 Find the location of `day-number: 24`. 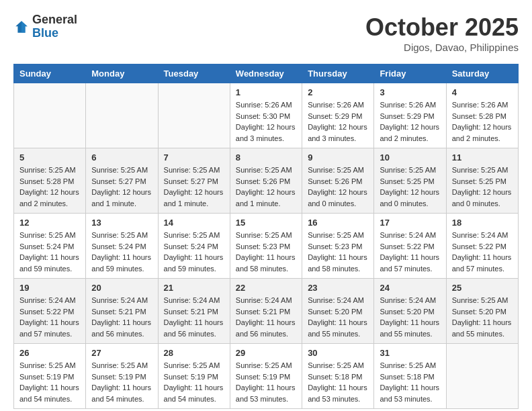

day-number: 24 is located at coordinates (410, 287).